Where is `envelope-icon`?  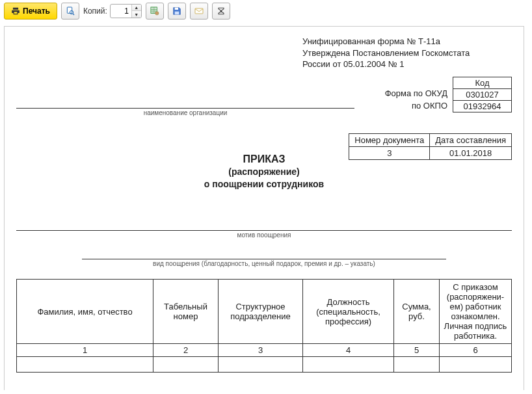 envelope-icon is located at coordinates (199, 11).